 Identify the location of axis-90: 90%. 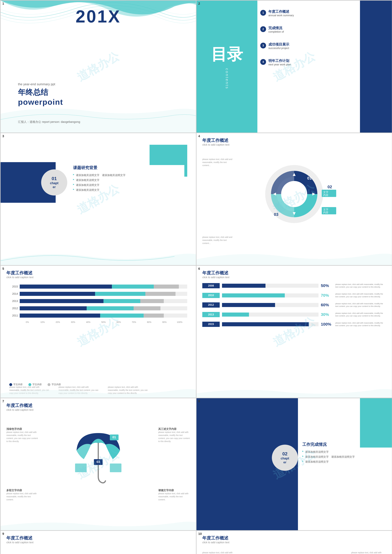
(165, 322).